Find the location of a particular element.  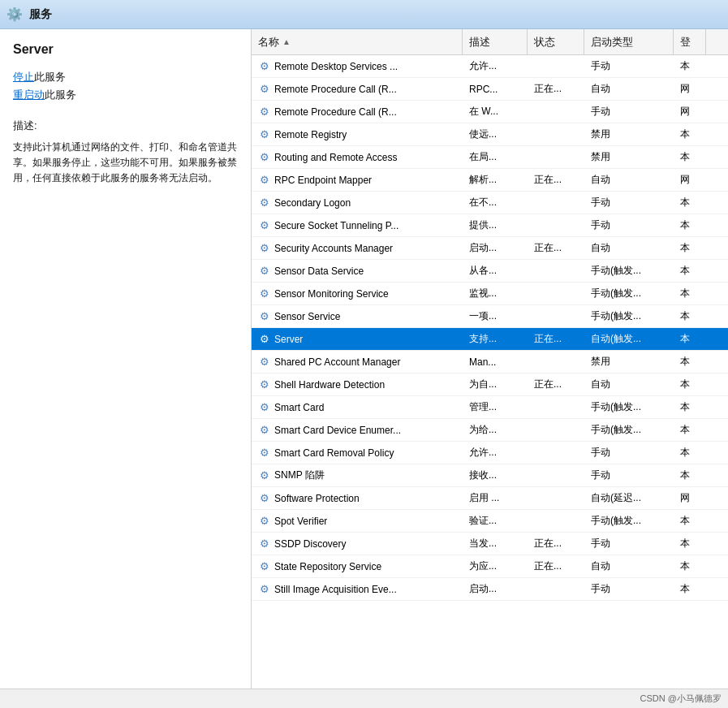

stop-service-link: 停止 is located at coordinates (24, 76).